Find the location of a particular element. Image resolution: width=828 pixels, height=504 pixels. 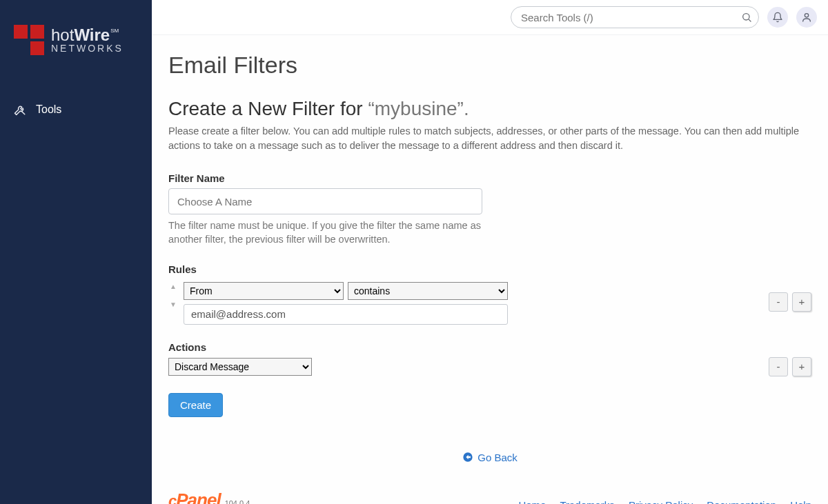

sort-up-icon: ▲ is located at coordinates (173, 287).